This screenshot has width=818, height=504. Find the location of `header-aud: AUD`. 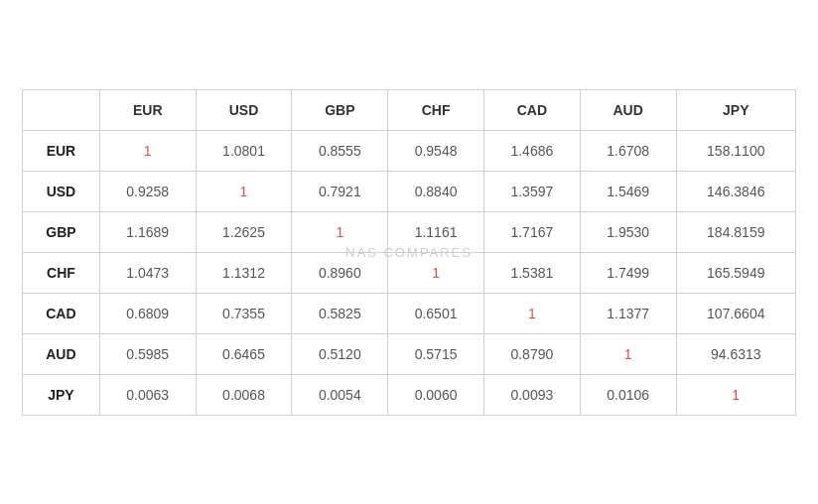

header-aud: AUD is located at coordinates (627, 109).